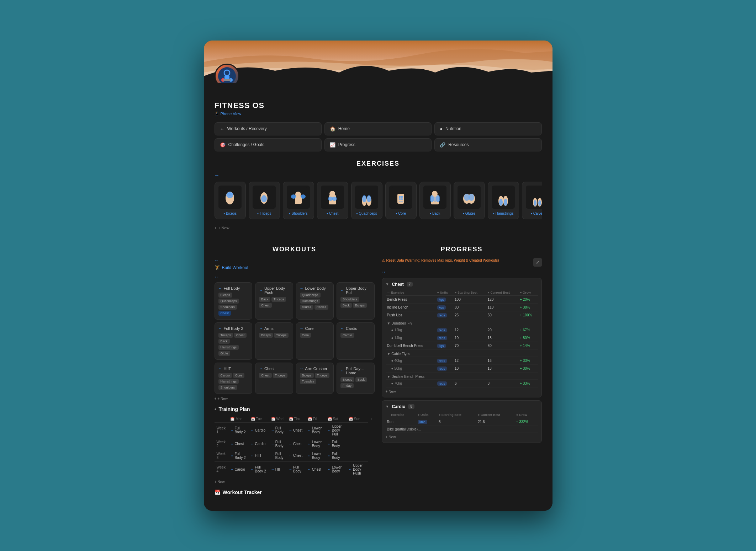  Describe the element at coordinates (389, 377) in the screenshot. I see `declinebench-collapse: ▼` at that location.